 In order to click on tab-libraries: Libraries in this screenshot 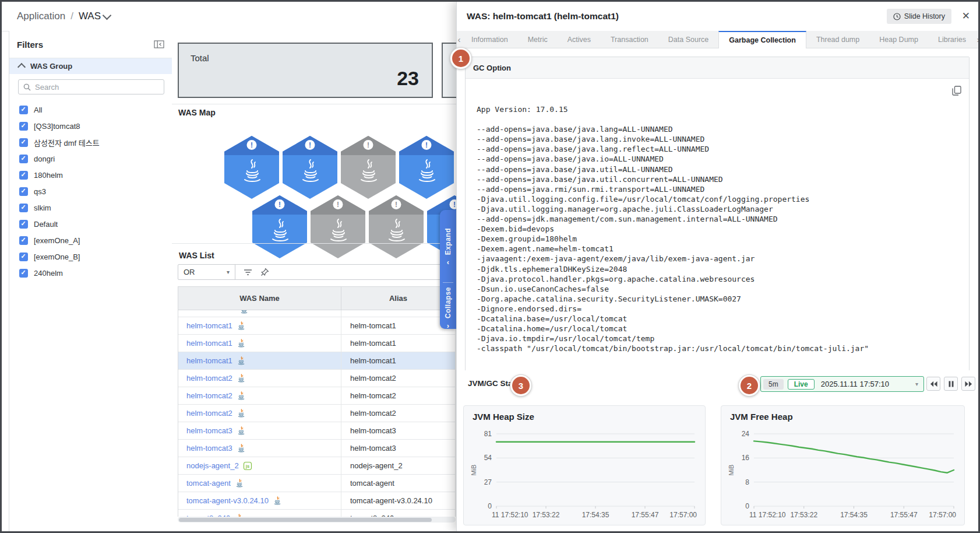, I will do `click(952, 40)`.